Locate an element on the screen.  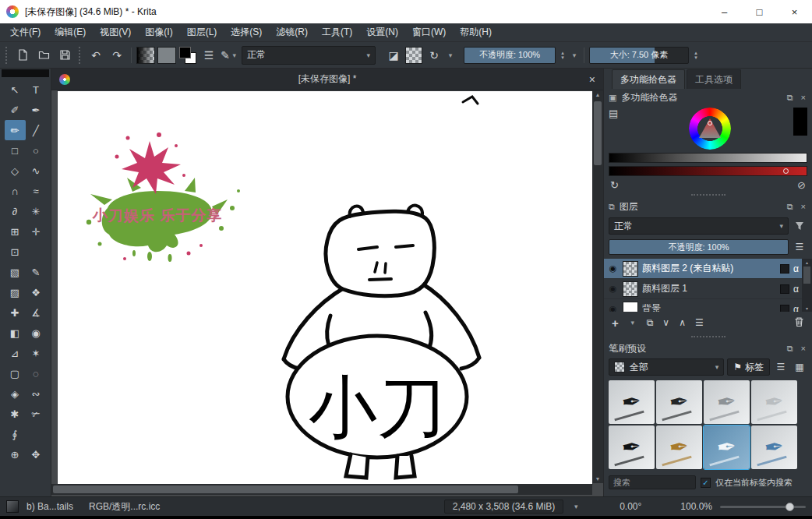
polygon-select-tool: ◈ is located at coordinates (16, 394).